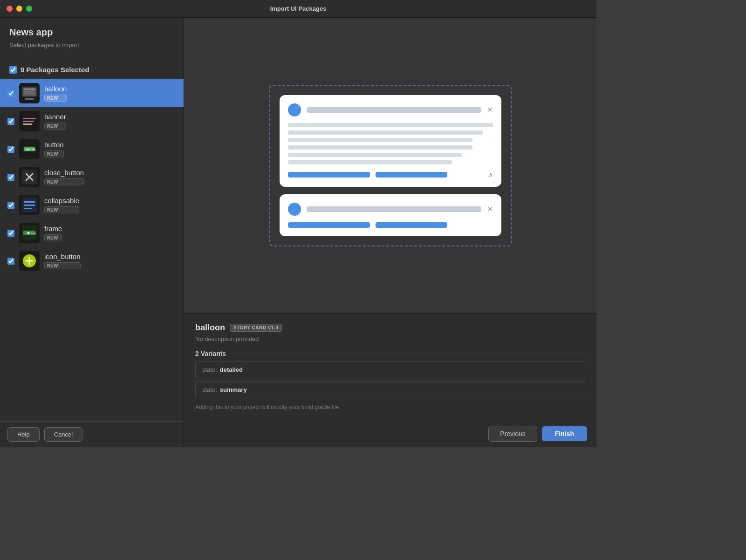 This screenshot has height=560, width=746. I want to click on package-name-collapsable: collapsable, so click(62, 200).